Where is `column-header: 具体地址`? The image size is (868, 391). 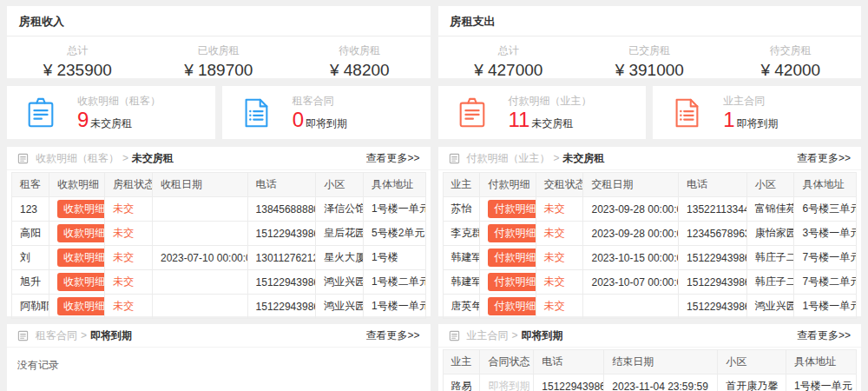
column-header: 具体地址 is located at coordinates (825, 185).